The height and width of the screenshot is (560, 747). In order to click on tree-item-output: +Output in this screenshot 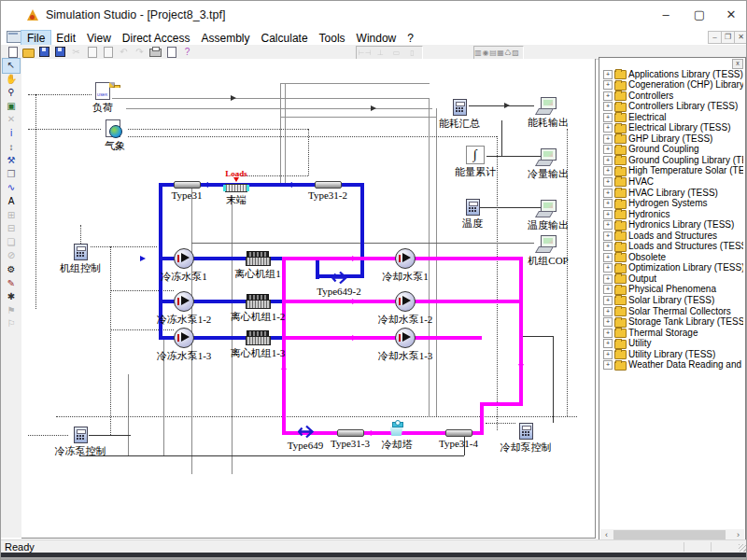, I will do `click(672, 278)`.